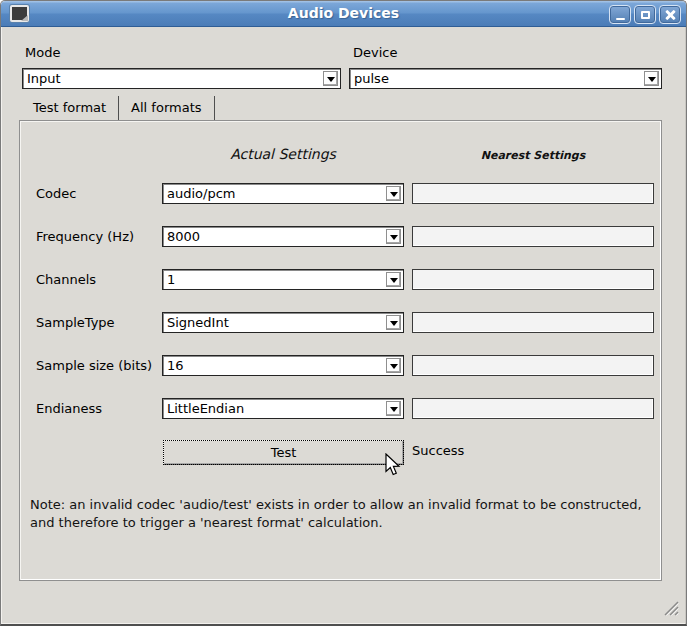 The image size is (687, 626). Describe the element at coordinates (533, 236) in the screenshot. I see `frequency-nearest-field` at that location.